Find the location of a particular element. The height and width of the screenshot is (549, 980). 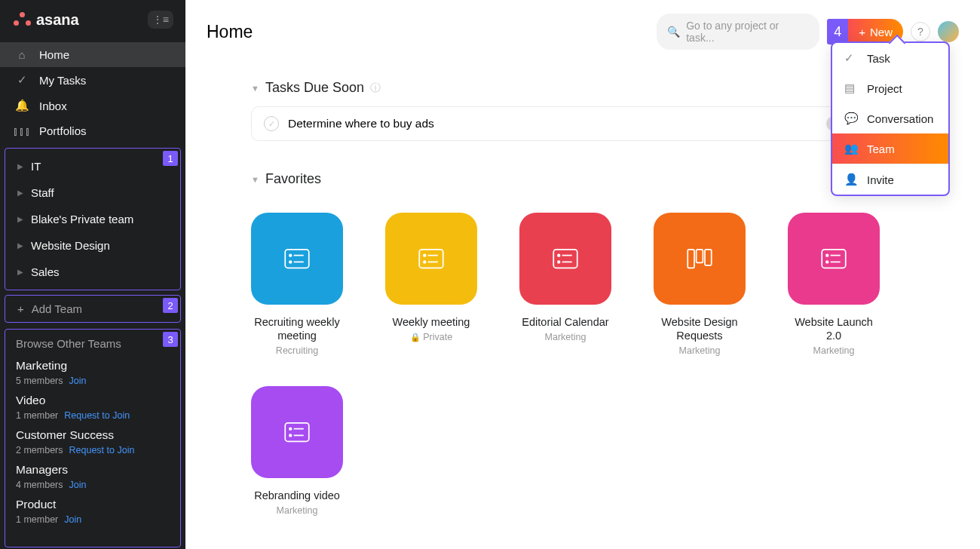

nav-home: ⌂ Home is located at coordinates (93, 54).